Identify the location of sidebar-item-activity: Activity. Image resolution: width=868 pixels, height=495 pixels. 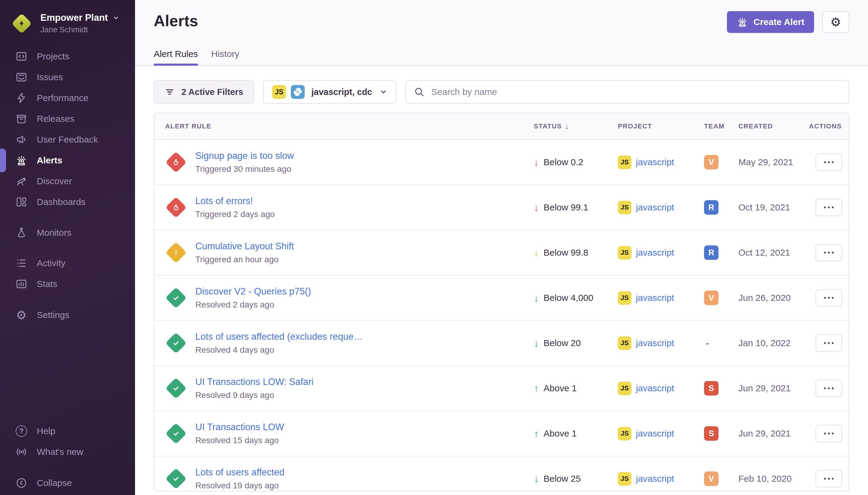
(67, 263).